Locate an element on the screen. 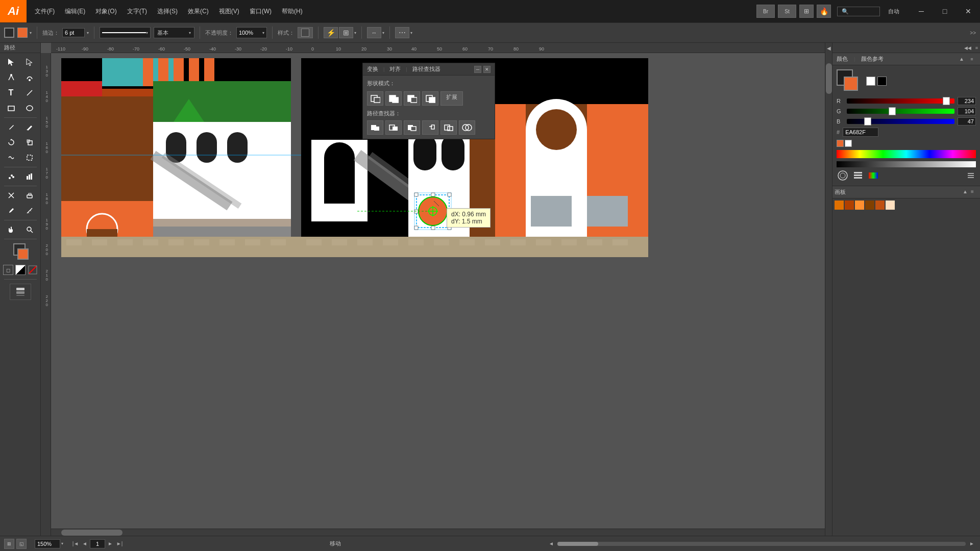 Image resolution: width=980 pixels, height=551 pixels. swatch-white is located at coordinates (848, 143).